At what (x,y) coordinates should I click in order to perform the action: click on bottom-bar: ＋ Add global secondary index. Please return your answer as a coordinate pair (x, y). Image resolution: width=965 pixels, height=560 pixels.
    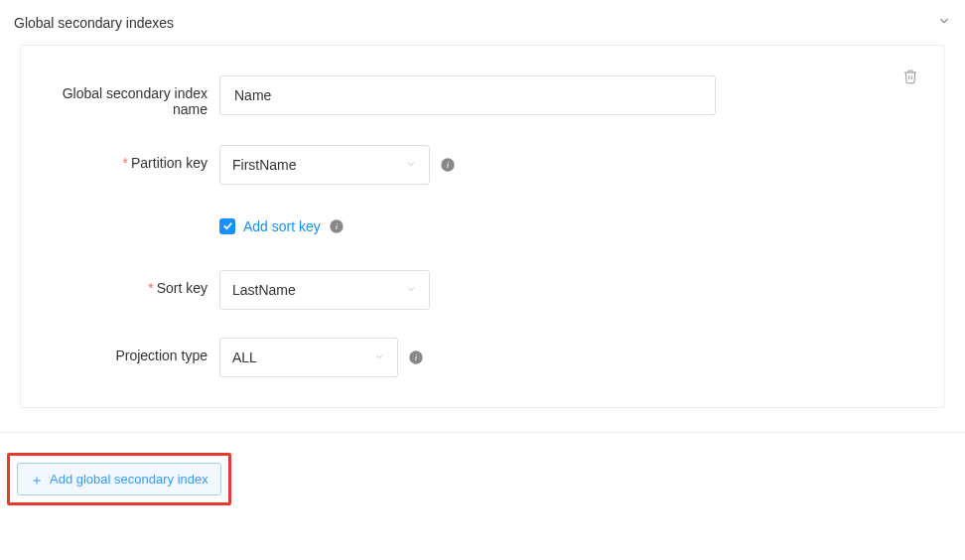
    Looking at the image, I should click on (482, 469).